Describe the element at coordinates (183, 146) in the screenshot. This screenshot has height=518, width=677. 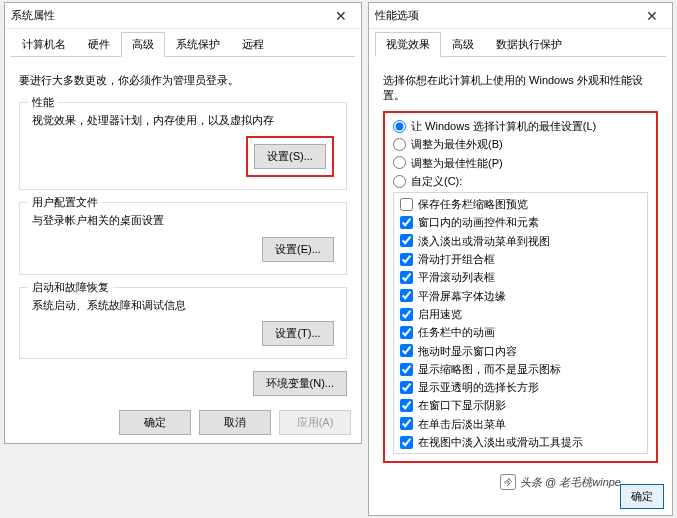
I see `group-performance: 性能 视觉效果，处理器计划，内存使用，以及虚拟内存 设置(S)...` at that location.